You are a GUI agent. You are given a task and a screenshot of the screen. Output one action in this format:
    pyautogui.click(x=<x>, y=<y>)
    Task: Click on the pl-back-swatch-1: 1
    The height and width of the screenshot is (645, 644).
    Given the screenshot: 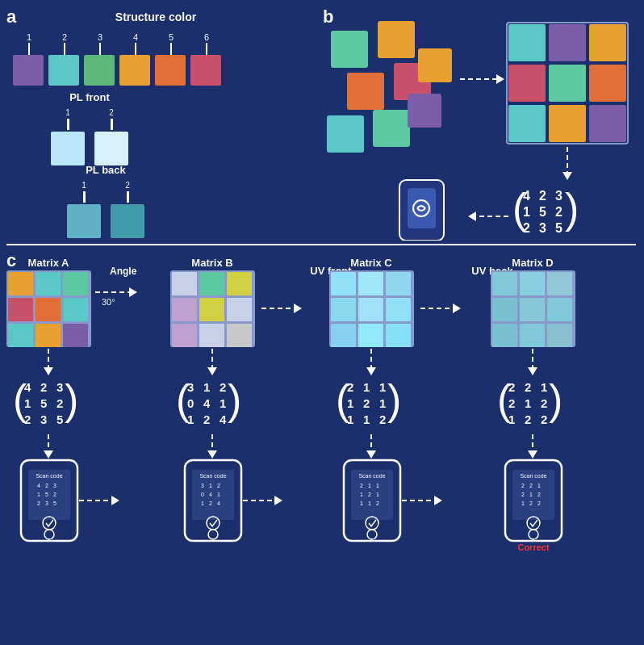 What is the action you would take?
    pyautogui.click(x=84, y=210)
    